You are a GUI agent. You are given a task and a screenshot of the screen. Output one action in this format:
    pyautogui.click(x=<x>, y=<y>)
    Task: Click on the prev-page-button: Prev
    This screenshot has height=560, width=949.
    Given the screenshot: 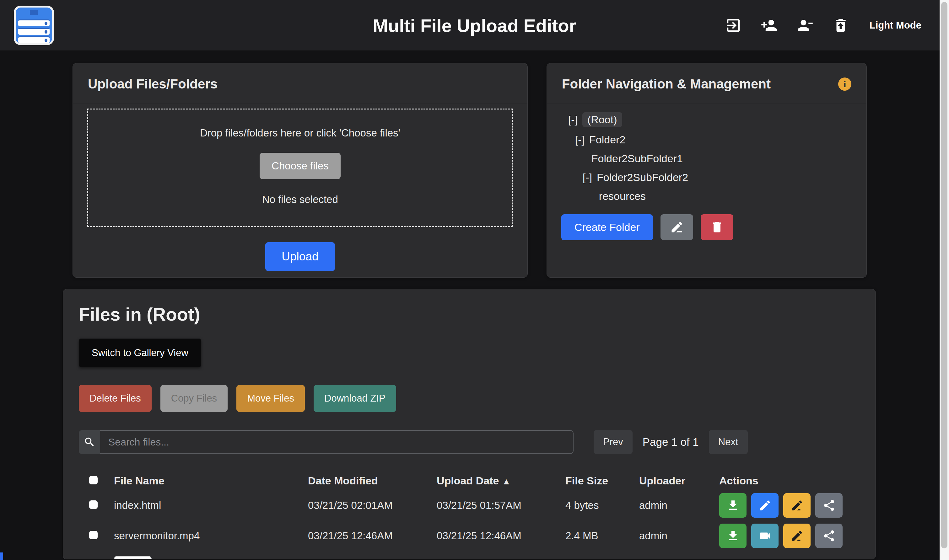 What is the action you would take?
    pyautogui.click(x=613, y=442)
    